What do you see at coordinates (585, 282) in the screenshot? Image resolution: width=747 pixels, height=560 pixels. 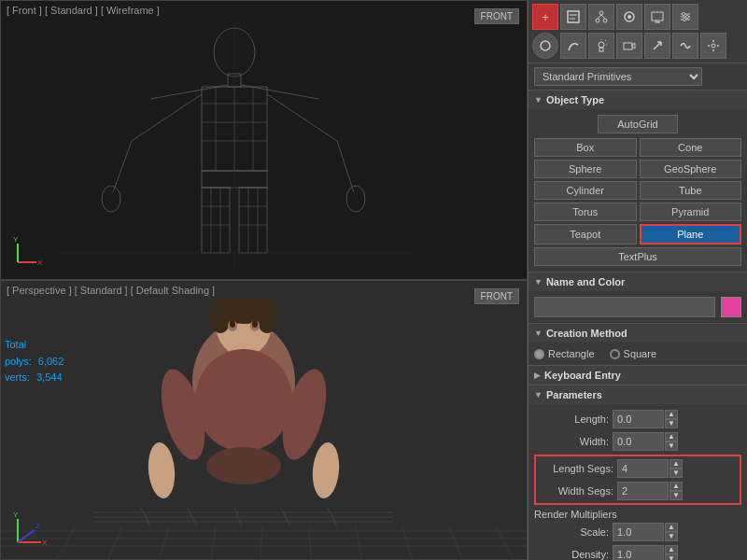 I see `name-color-title: Name and Color` at bounding box center [585, 282].